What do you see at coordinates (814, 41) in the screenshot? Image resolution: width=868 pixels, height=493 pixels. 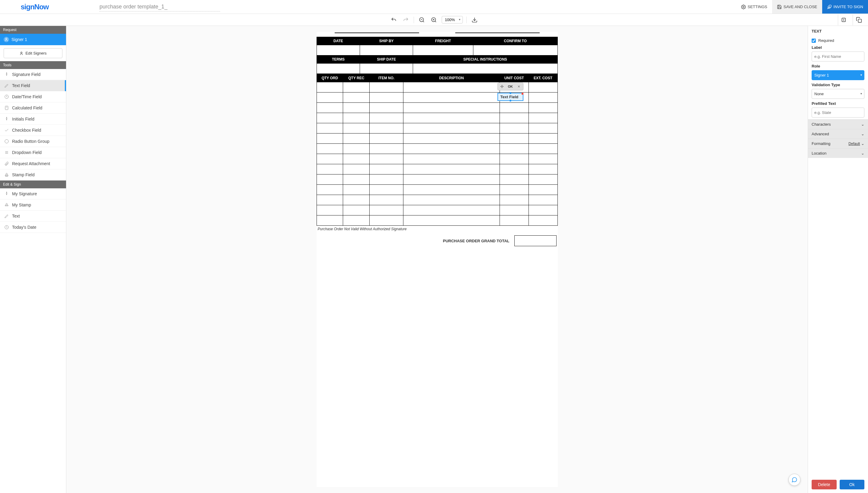 I see `required-checkbox` at bounding box center [814, 41].